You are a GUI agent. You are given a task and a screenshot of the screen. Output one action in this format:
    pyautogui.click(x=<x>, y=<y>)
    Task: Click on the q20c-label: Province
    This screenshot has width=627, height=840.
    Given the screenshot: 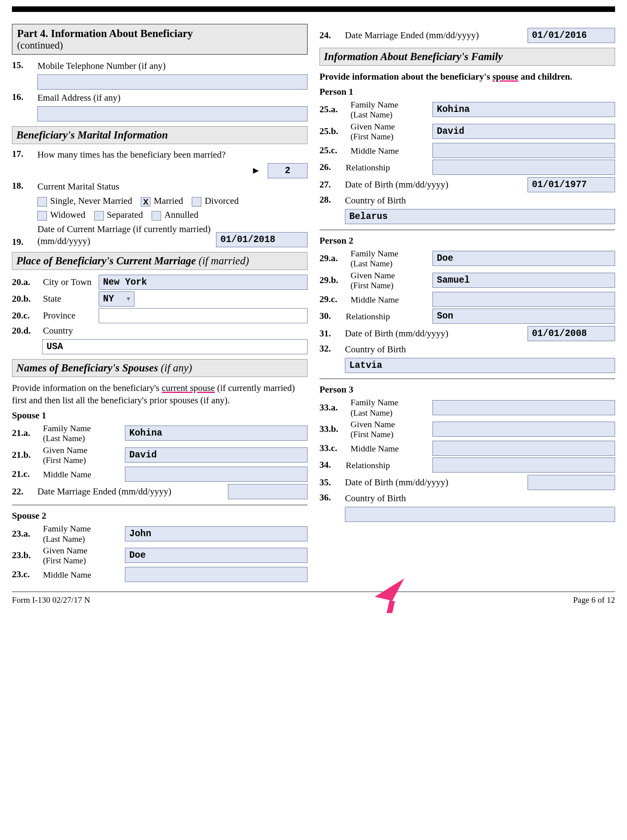 What is the action you would take?
    pyautogui.click(x=69, y=316)
    